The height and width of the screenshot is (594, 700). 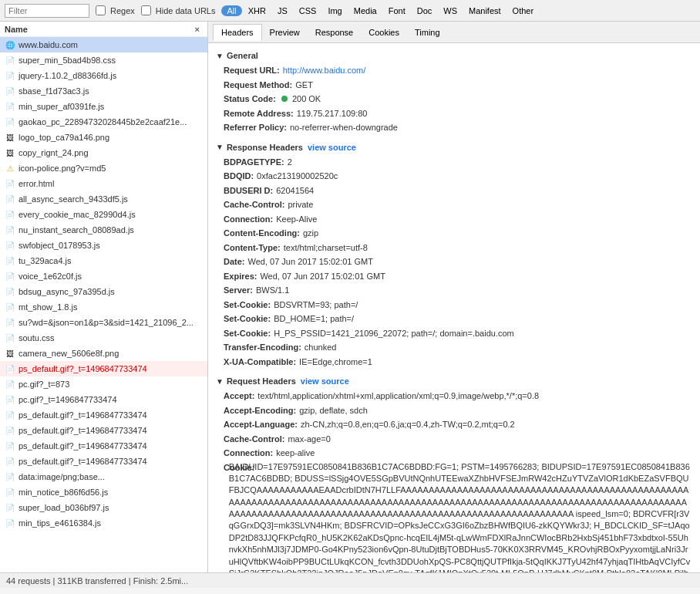 What do you see at coordinates (261, 424) in the screenshot?
I see `request-header-name: Accept-Language:` at bounding box center [261, 424].